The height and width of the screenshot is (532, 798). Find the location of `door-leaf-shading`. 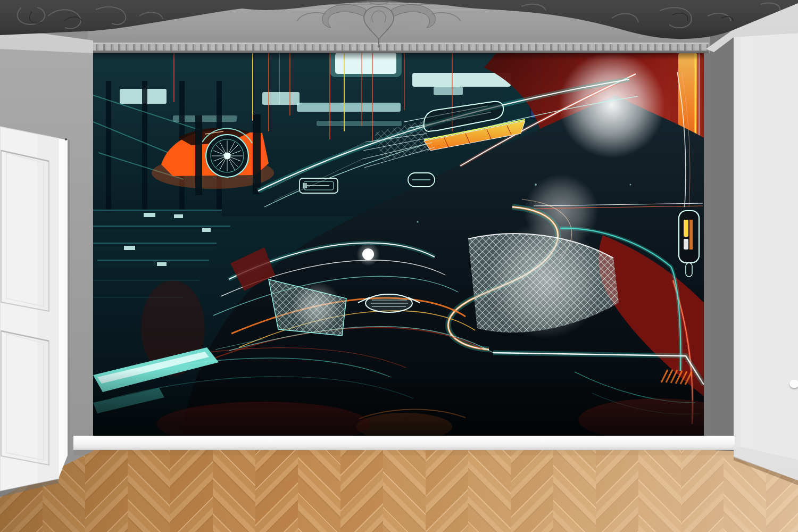

door-leaf-shading is located at coordinates (48, 309).